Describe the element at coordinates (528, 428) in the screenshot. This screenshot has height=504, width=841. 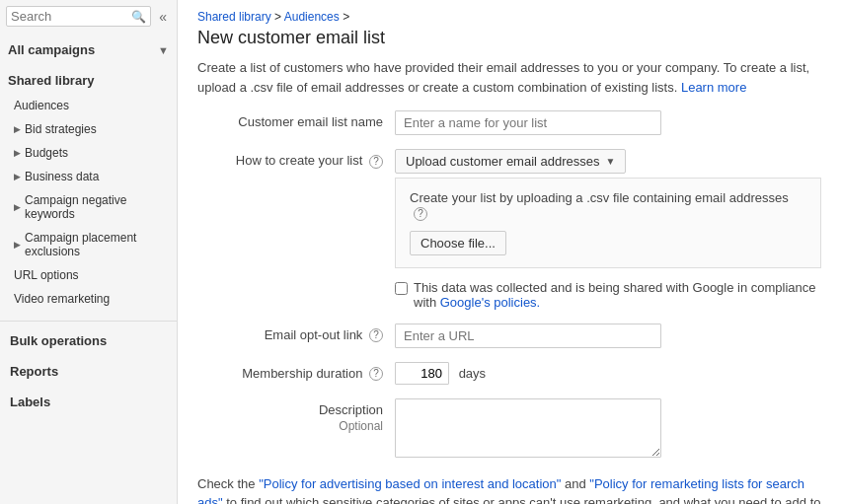
I see `description-textarea` at that location.